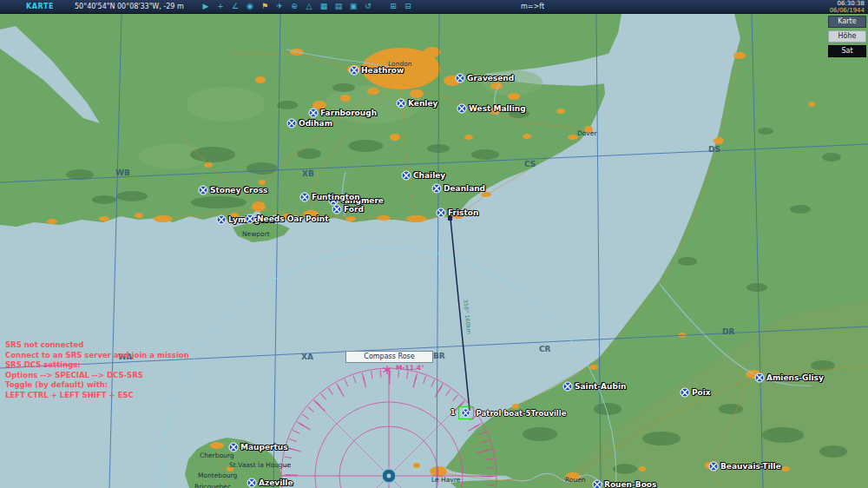 This screenshot has width=868, height=488. I want to click on cursor-icon: ▶, so click(206, 7).